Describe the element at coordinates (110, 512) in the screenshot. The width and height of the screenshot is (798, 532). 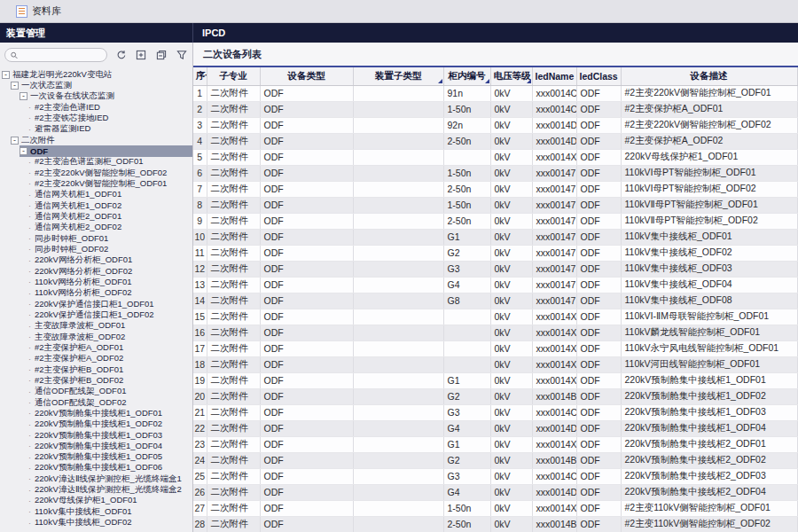
I see `tree-leaf-node: ·110kV集中接线柜_ODF01` at that location.